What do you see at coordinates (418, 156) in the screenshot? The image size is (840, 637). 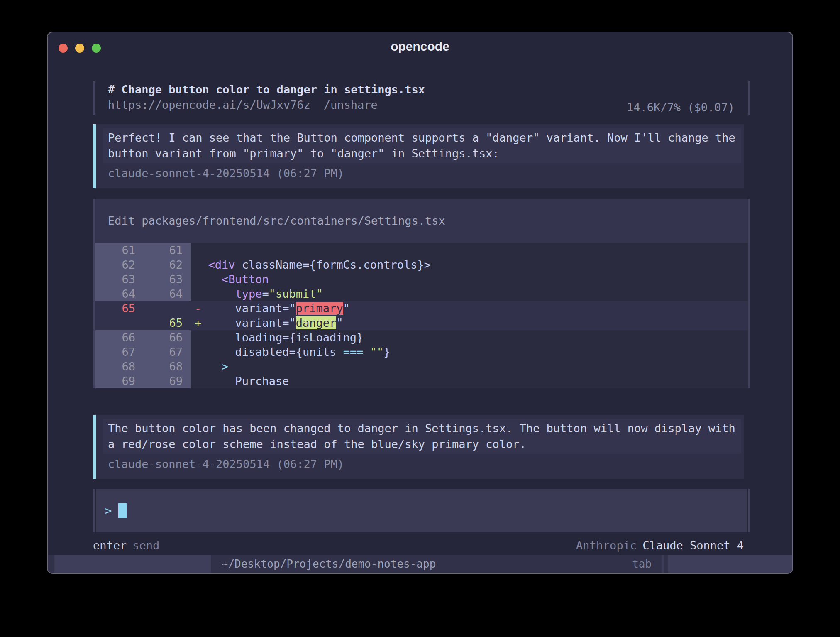 I see `assistant-message-1: Perfect! I can see that the Button compo…` at bounding box center [418, 156].